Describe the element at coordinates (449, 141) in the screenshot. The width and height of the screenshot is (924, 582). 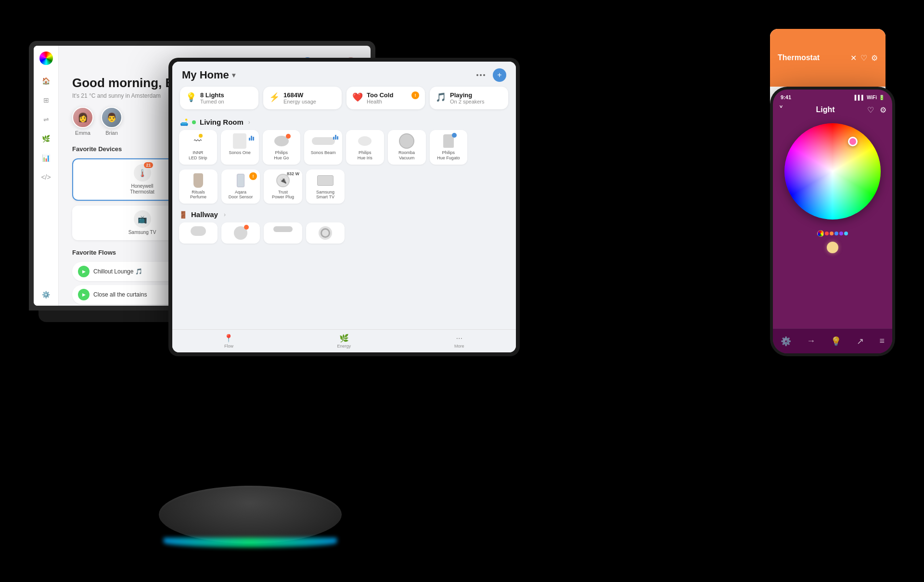
I see `hue-fugato-body` at that location.